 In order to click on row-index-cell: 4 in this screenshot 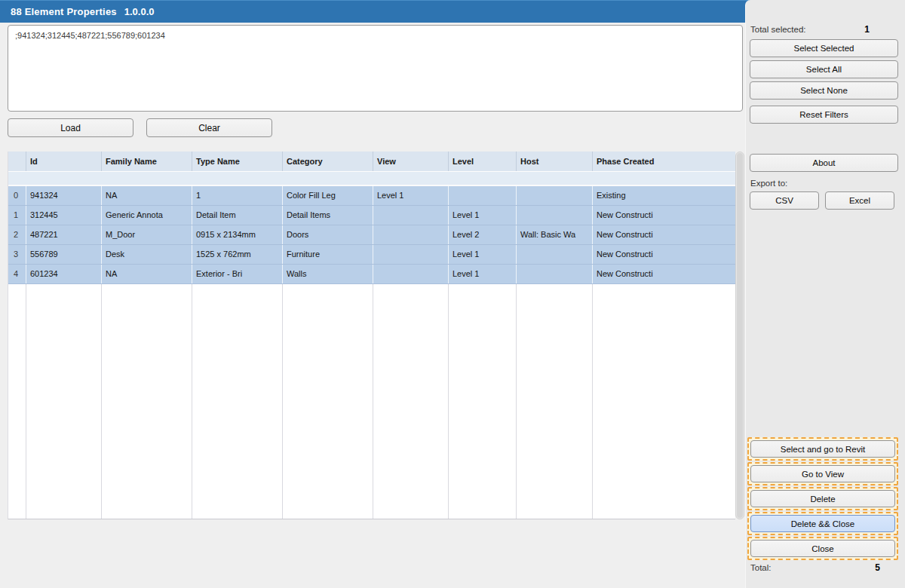, I will do `click(17, 274)`.